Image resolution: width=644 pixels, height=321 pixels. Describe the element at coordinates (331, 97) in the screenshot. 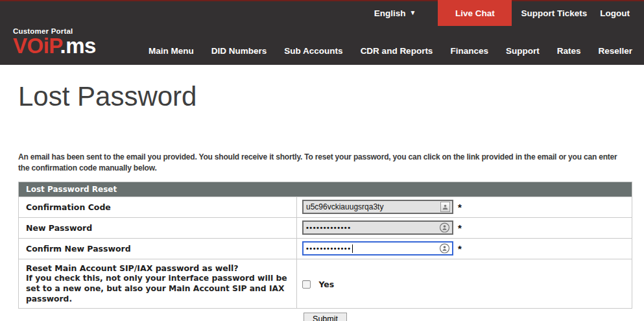

I see `page-title: Lost Password` at that location.